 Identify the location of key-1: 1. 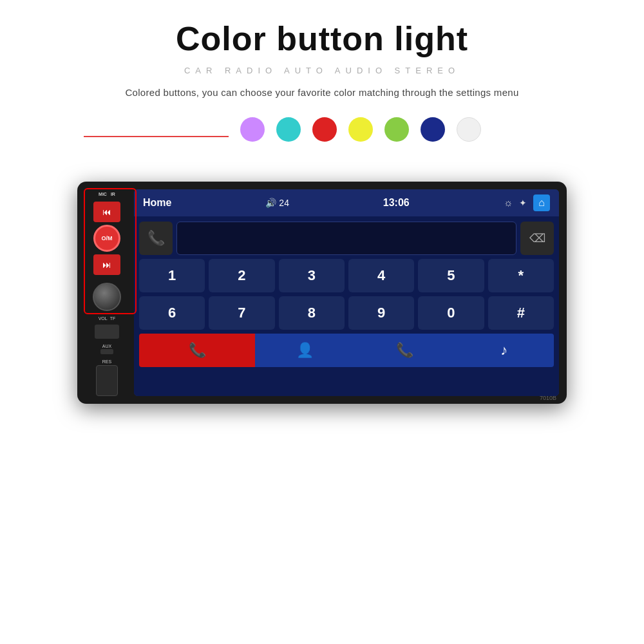
(172, 276).